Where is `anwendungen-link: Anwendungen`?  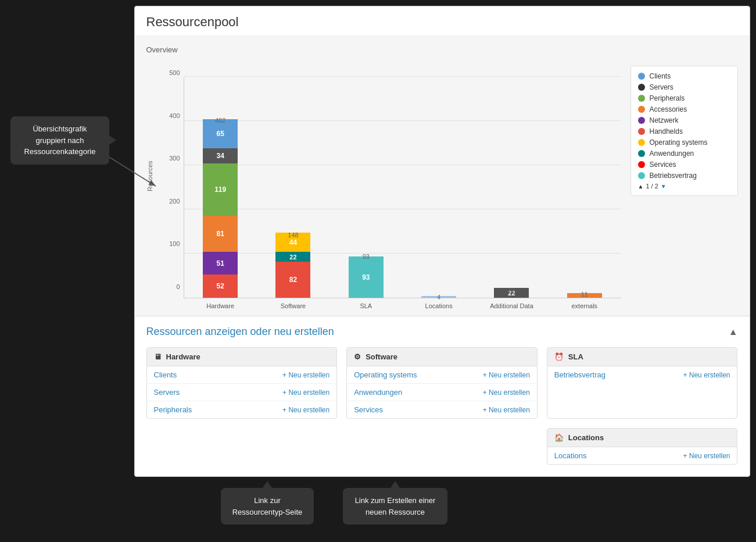
anwendungen-link: Anwendungen is located at coordinates (378, 392).